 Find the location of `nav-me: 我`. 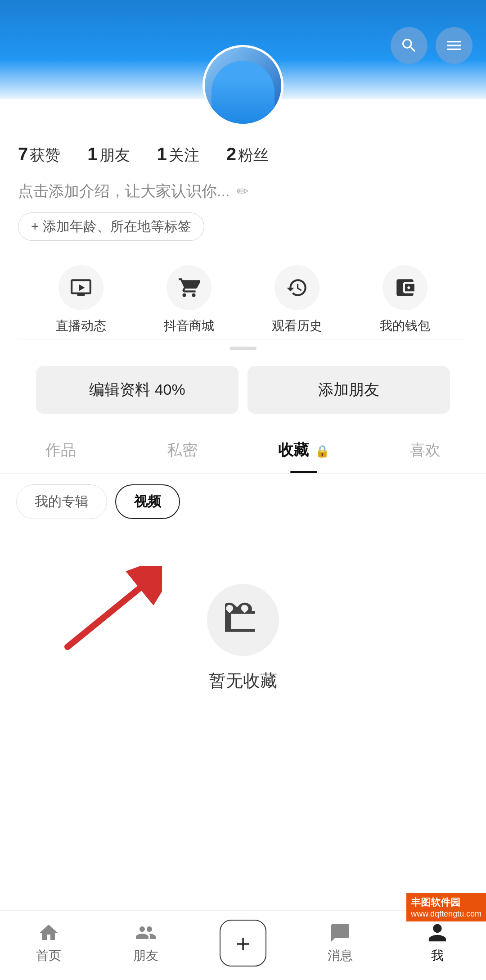

nav-me: 我 is located at coordinates (437, 943).